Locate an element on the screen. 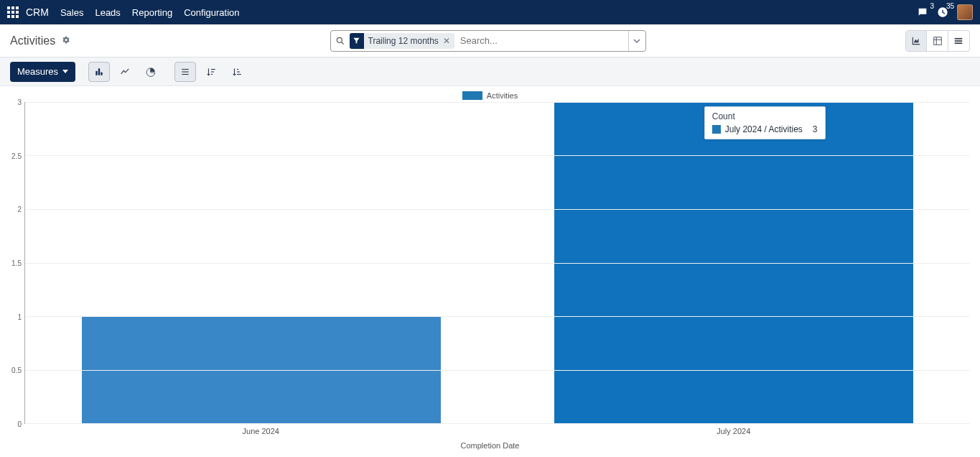 The height and width of the screenshot is (457, 980). legend-swatch is located at coordinates (472, 96).